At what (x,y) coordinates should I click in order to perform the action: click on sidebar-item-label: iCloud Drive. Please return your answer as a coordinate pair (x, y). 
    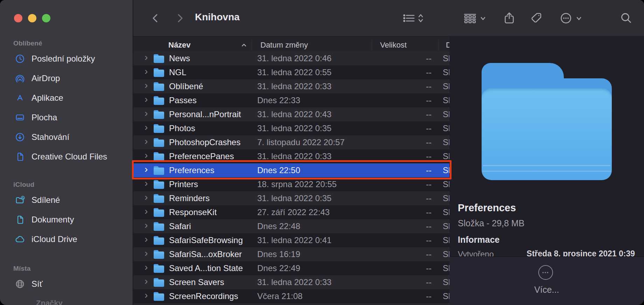
    Looking at the image, I should click on (55, 239).